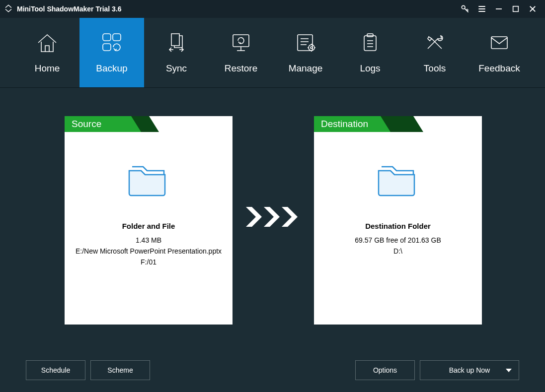  I want to click on nav-logs: Logs, so click(370, 53).